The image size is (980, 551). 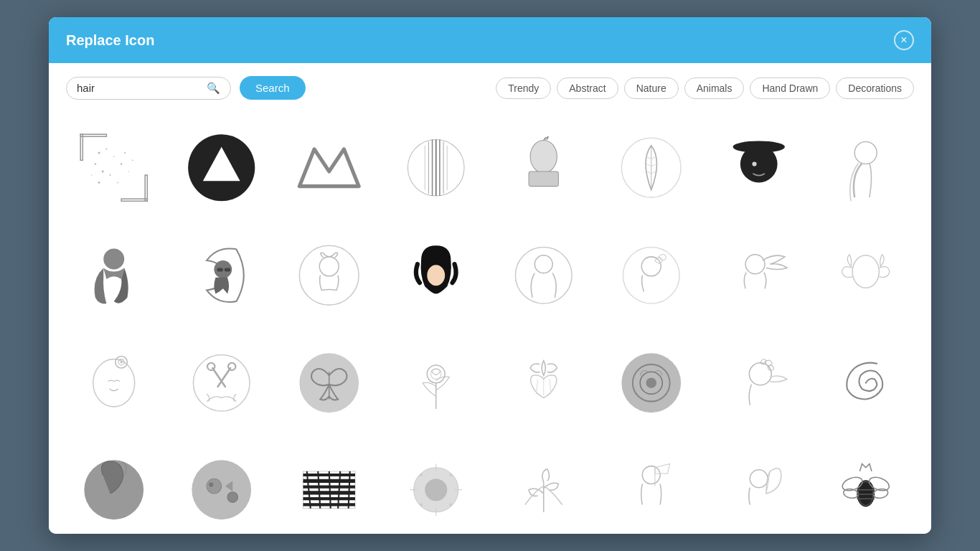 What do you see at coordinates (904, 40) in the screenshot?
I see `close-button: ×` at bounding box center [904, 40].